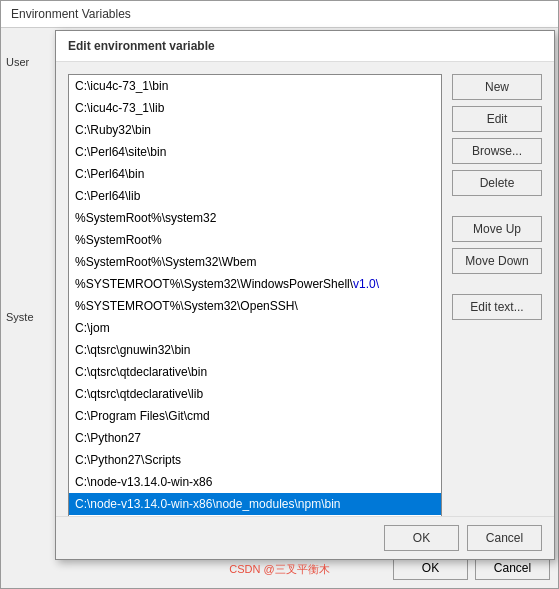  What do you see at coordinates (255, 306) in the screenshot?
I see `list-item: %SYSTEMROOT%\System32\OpenSSH\` at bounding box center [255, 306].